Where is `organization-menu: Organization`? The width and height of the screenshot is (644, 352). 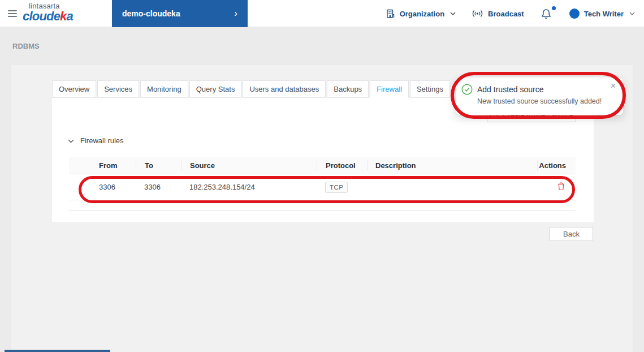 organization-menu: Organization is located at coordinates (421, 14).